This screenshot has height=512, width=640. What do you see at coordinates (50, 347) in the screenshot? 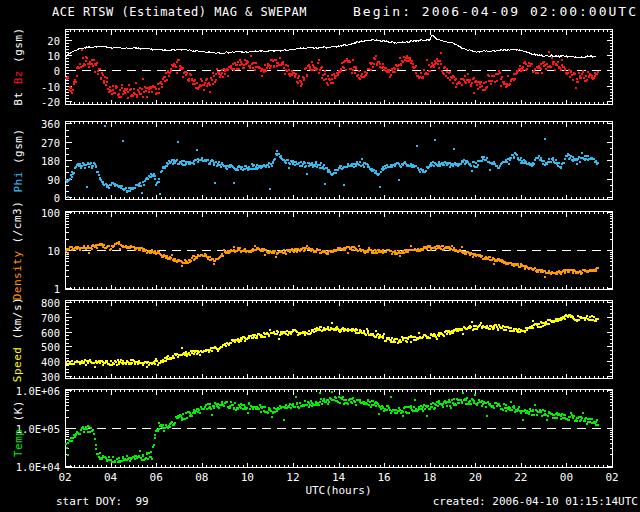
I see `y-tick-label: 500` at bounding box center [50, 347].